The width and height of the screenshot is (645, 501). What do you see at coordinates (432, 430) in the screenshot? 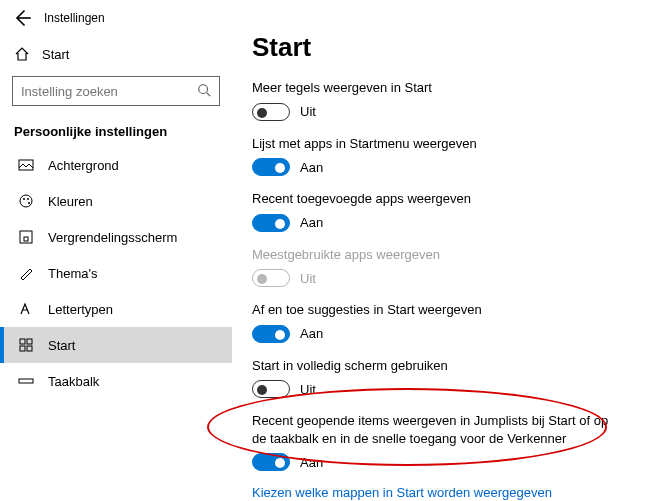
I see `setting-label: Recent geopende items weergeven in Jumpl…` at bounding box center [432, 430].